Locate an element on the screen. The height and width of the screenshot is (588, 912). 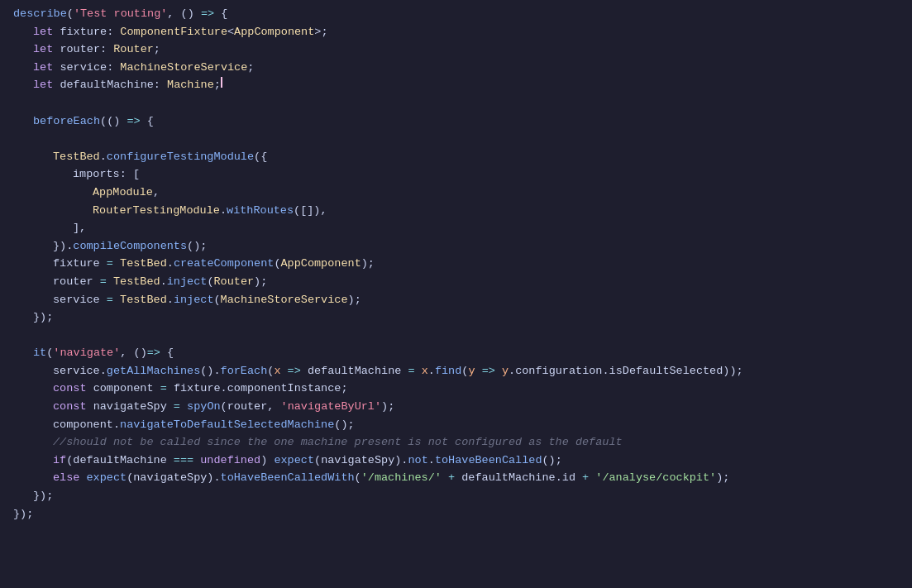
line-14: }).compileComponents(); is located at coordinates (456, 246).